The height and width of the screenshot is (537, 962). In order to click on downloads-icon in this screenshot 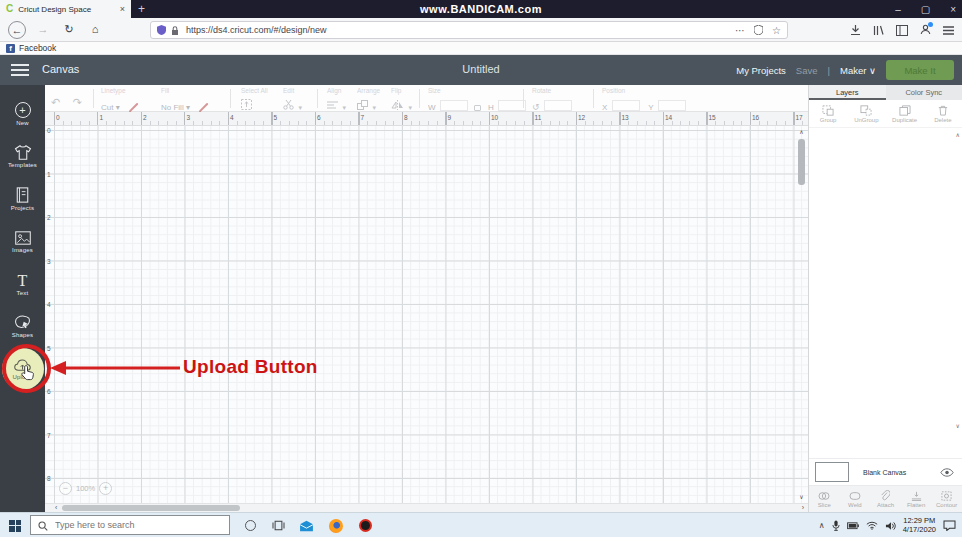, I will do `click(856, 30)`.